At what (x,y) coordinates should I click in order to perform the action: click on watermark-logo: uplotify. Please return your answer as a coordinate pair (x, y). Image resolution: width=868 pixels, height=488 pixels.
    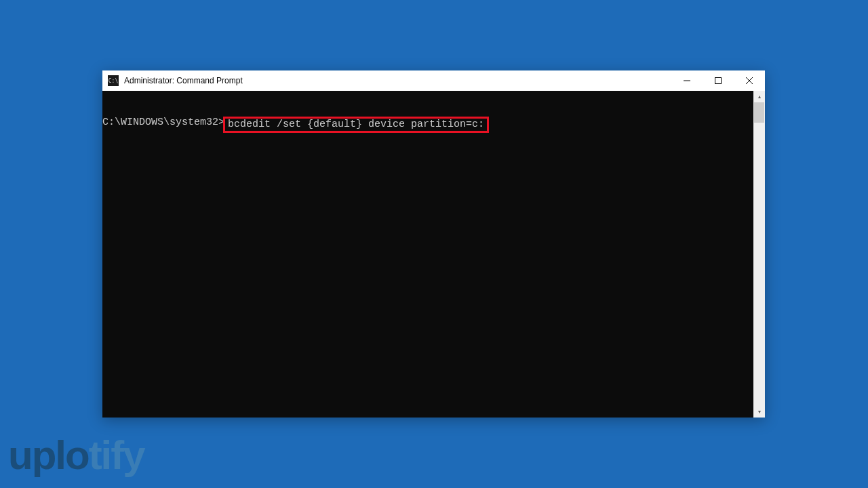
    Looking at the image, I should click on (76, 455).